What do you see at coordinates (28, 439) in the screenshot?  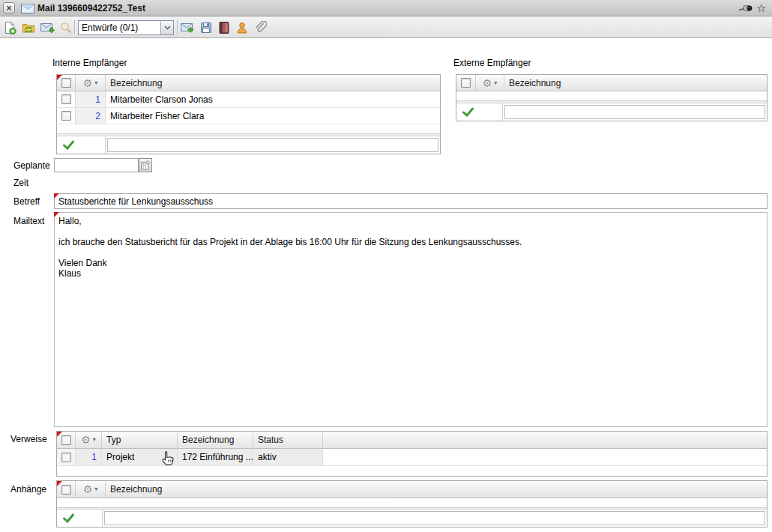 I see `verweise-label: Verweise` at bounding box center [28, 439].